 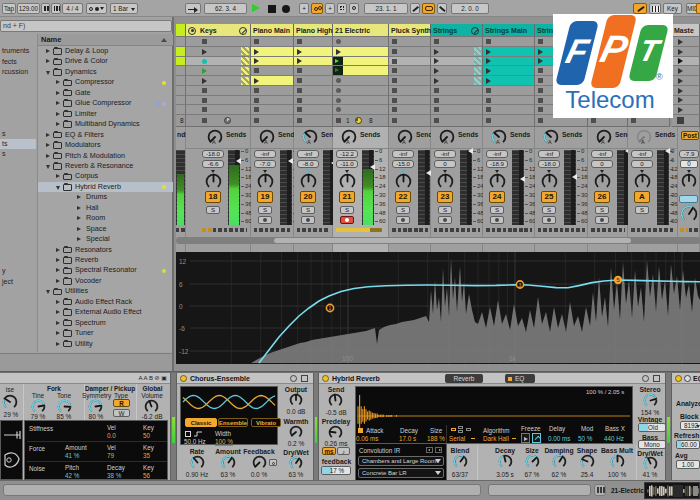 What do you see at coordinates (218, 30) in the screenshot?
I see `track-header-keys: Keys` at bounding box center [218, 30].